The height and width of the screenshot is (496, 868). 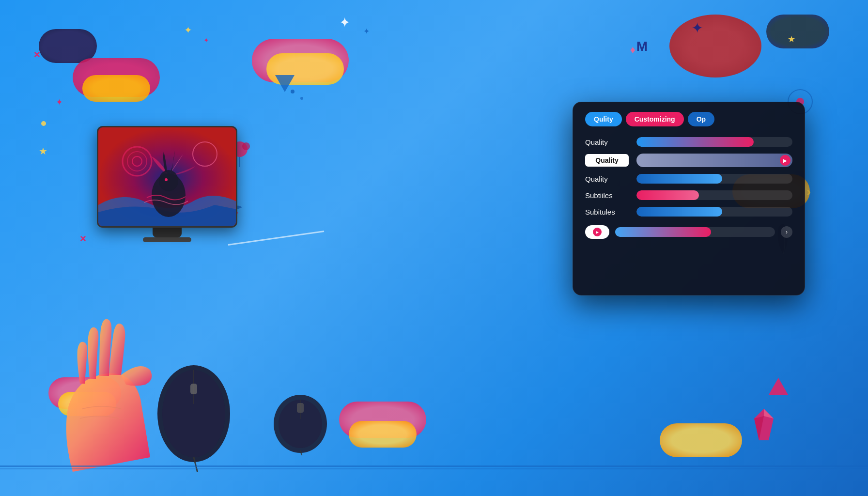 I want to click on sparkle-star-left: ★, so click(x=43, y=151).